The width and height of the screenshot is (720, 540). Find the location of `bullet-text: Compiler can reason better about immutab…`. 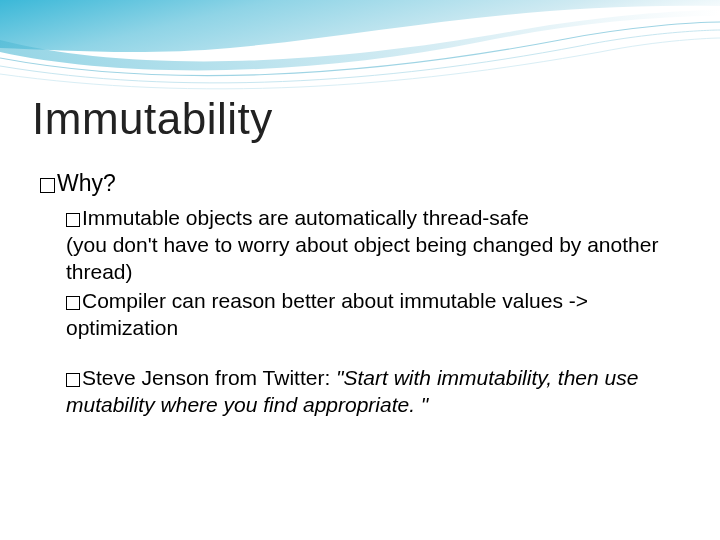

bullet-text: Compiler can reason better about immutab… is located at coordinates (327, 314).